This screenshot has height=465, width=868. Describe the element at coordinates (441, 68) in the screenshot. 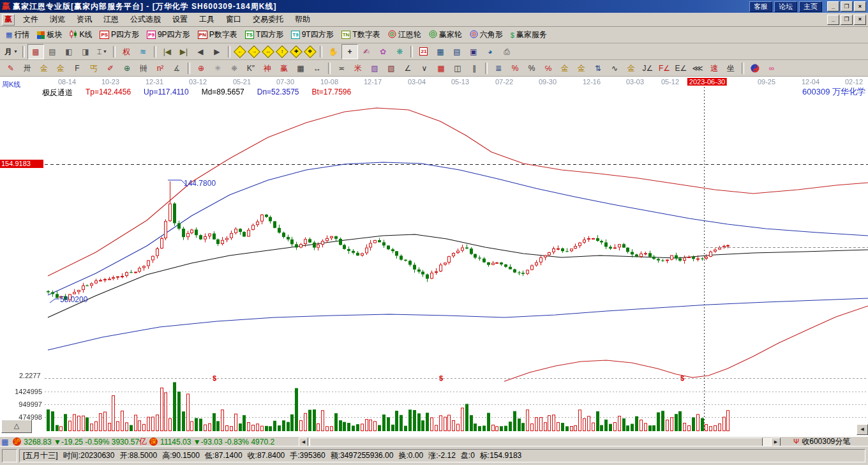

I see `red-grid-icon: ▦` at that location.